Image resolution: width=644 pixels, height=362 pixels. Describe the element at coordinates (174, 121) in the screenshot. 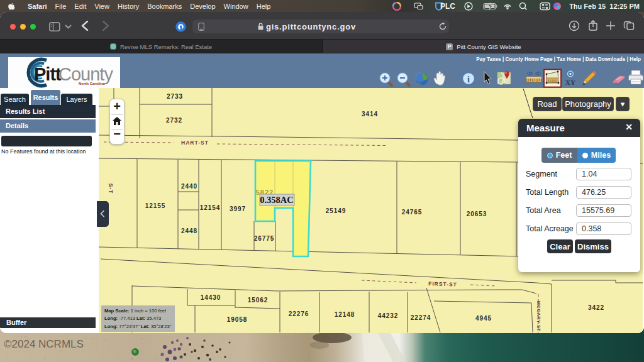

I see `svg-text: 2732` at that location.